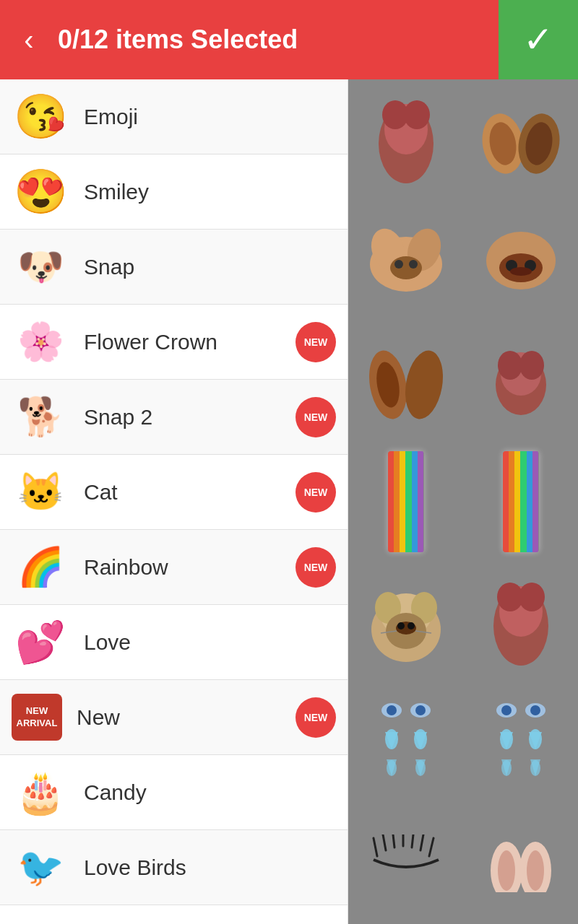 This screenshot has width=578, height=924. Describe the element at coordinates (210, 192) in the screenshot. I see `item-label: Smiley` at that location.